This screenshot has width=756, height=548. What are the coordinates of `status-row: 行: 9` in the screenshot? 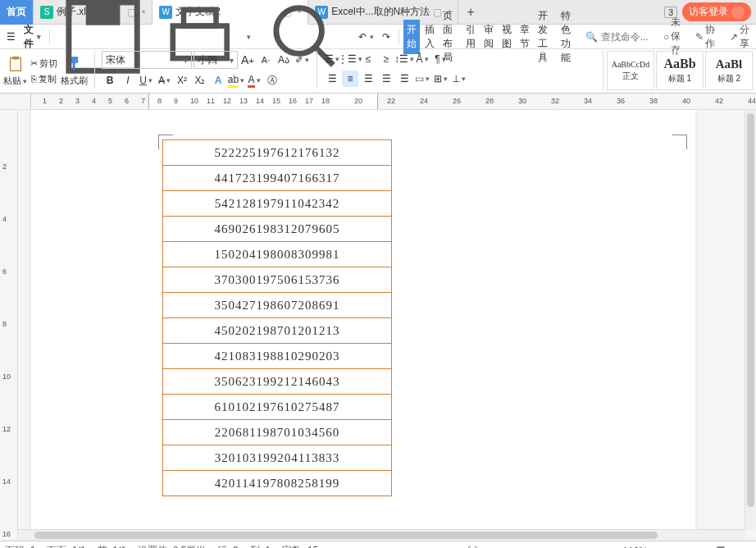 It's located at (228, 546).